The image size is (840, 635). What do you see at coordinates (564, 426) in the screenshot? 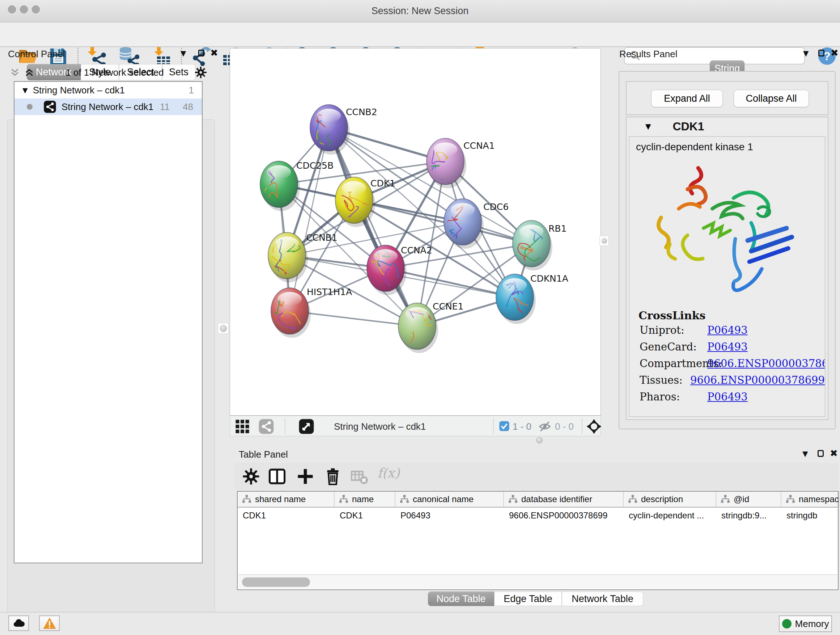
I see `hidden-counts: 0 - 0` at bounding box center [564, 426].